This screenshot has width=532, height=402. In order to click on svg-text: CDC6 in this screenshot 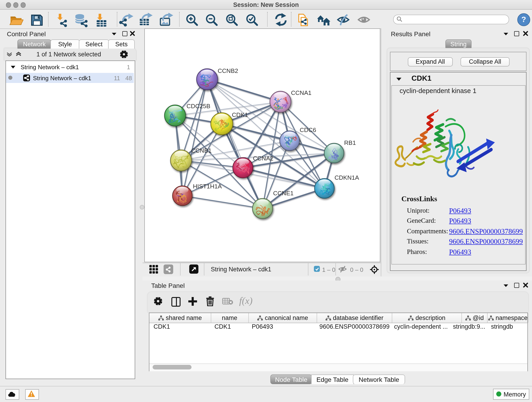, I will do `click(308, 130)`.